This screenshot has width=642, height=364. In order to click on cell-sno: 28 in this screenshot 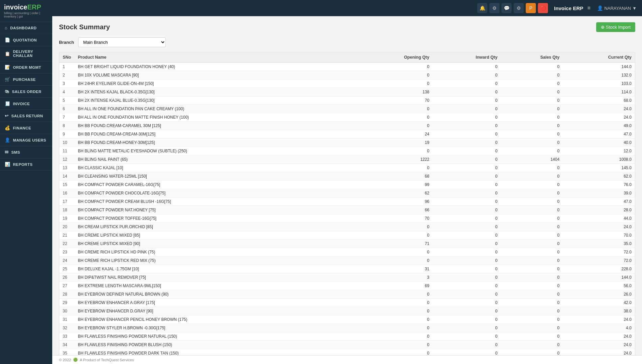, I will do `click(67, 295)`.